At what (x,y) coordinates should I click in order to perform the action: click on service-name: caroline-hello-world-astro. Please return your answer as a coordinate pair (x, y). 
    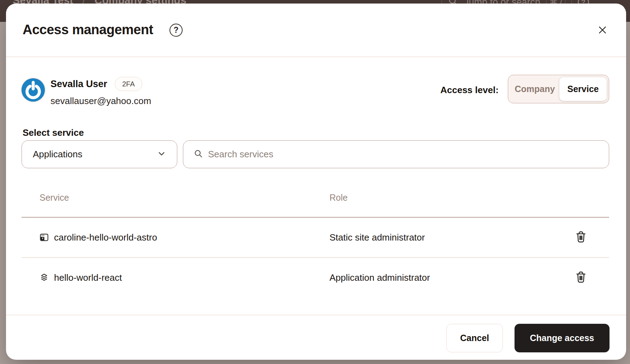
    Looking at the image, I should click on (106, 237).